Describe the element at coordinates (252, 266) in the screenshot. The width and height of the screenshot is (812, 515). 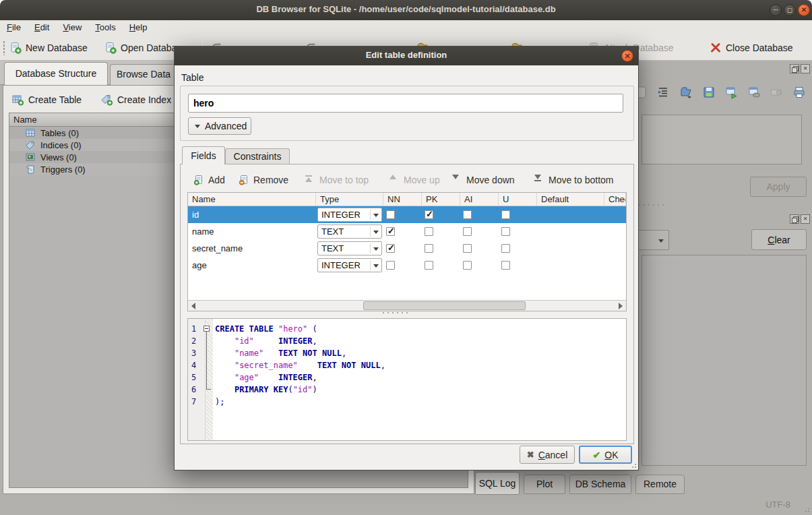
I see `field-name-cell: age` at that location.